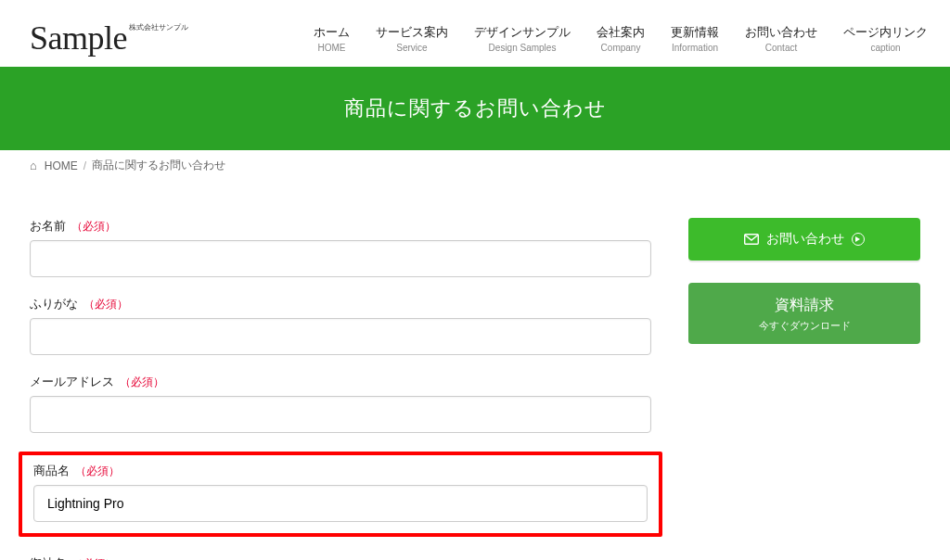  Describe the element at coordinates (751, 239) in the screenshot. I see `mail-icon` at that location.